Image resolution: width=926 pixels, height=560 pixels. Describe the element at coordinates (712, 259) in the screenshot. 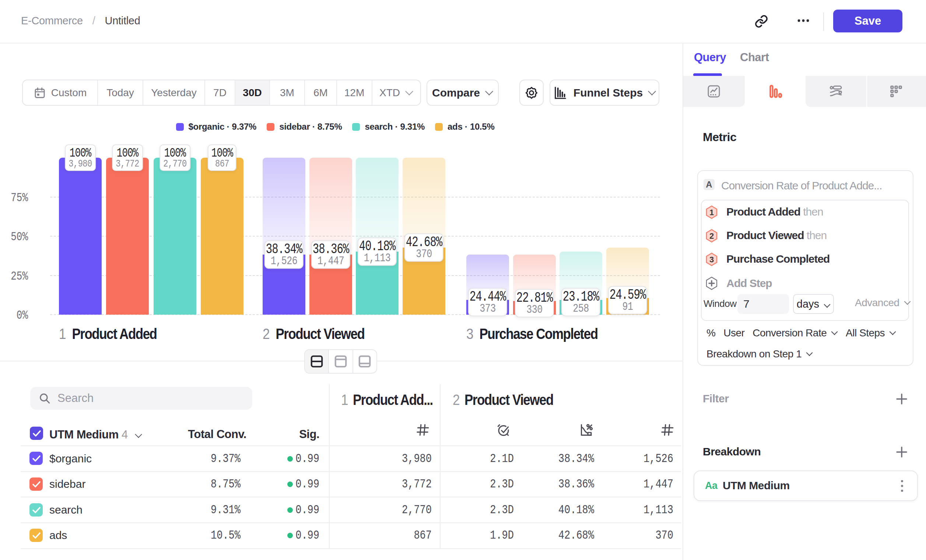

I see `svg-text: 3` at that location.